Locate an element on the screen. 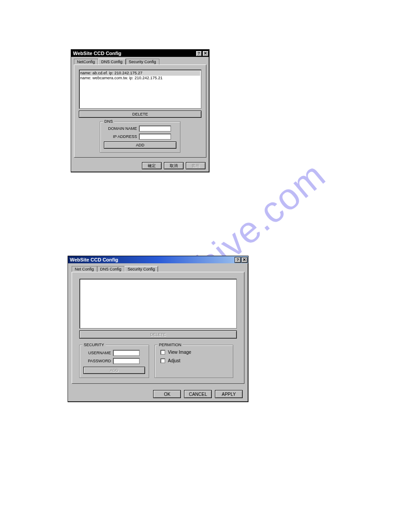 Image resolution: width=411 pixels, height=532 pixels. password-input is located at coordinates (126, 361).